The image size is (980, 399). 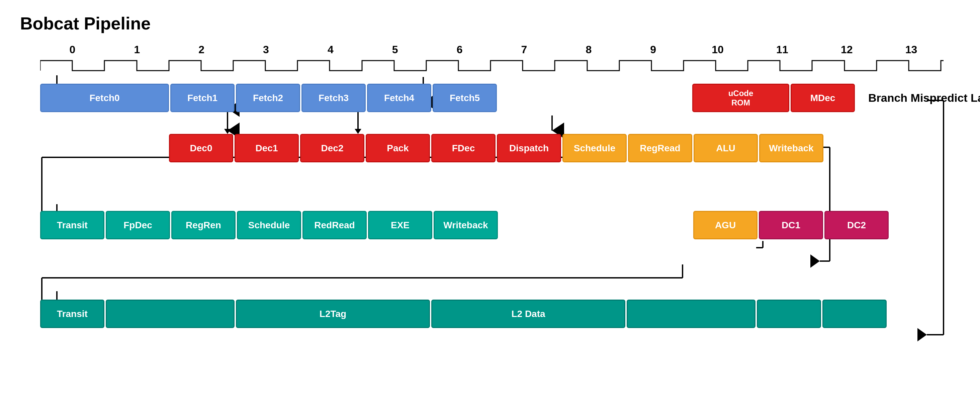 I want to click on ucode-rom-block: uCodeROM, so click(x=741, y=98).